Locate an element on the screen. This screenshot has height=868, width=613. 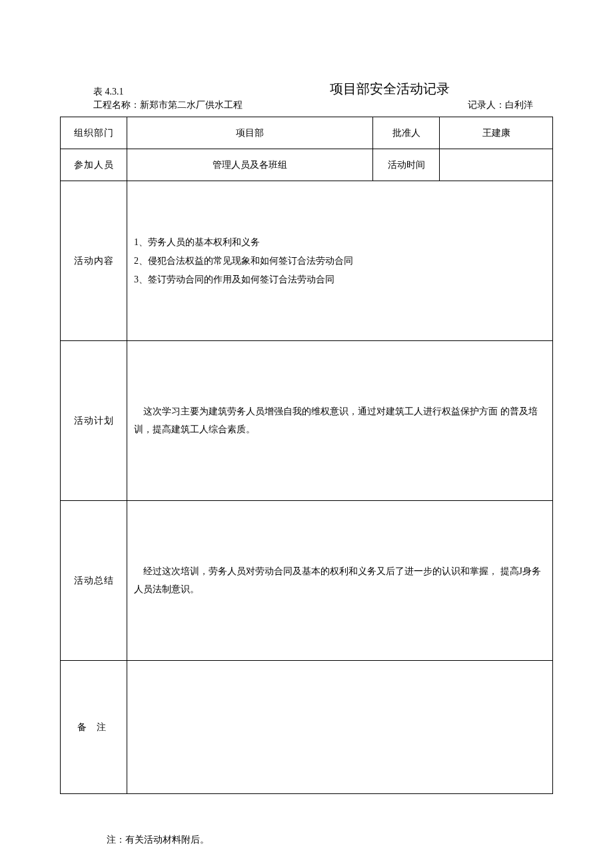
activity-summary-value: 经过这次培训，劳务人员对劳动合同及基本的权利和义务又后了进一步的认识和掌握， 提… is located at coordinates (340, 581).